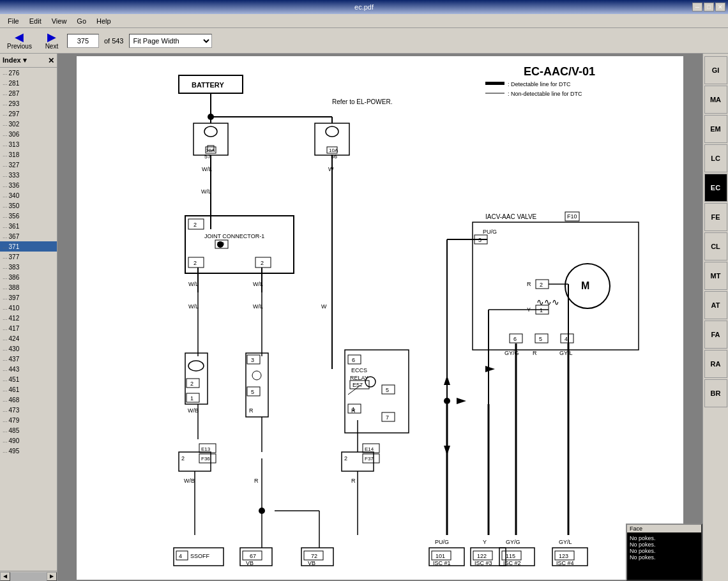  I want to click on sidebar-item-386: ...386, so click(28, 277).